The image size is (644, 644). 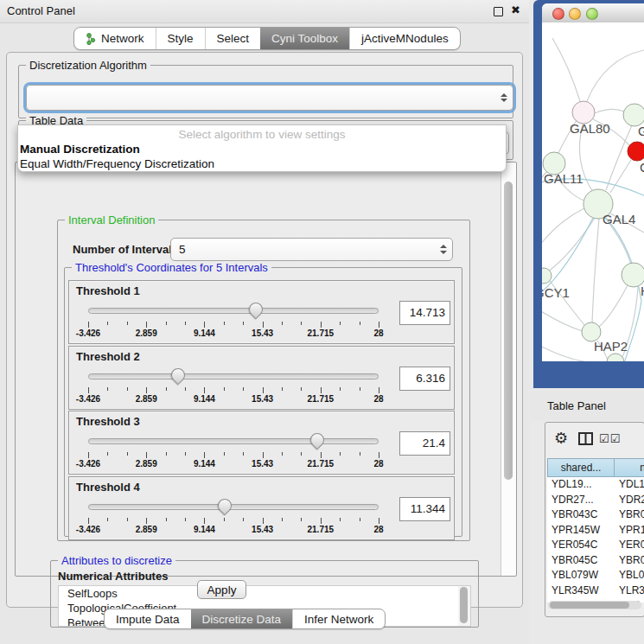 I want to click on tab-cyni-toolbox: Cyni Toolbox, so click(x=304, y=38).